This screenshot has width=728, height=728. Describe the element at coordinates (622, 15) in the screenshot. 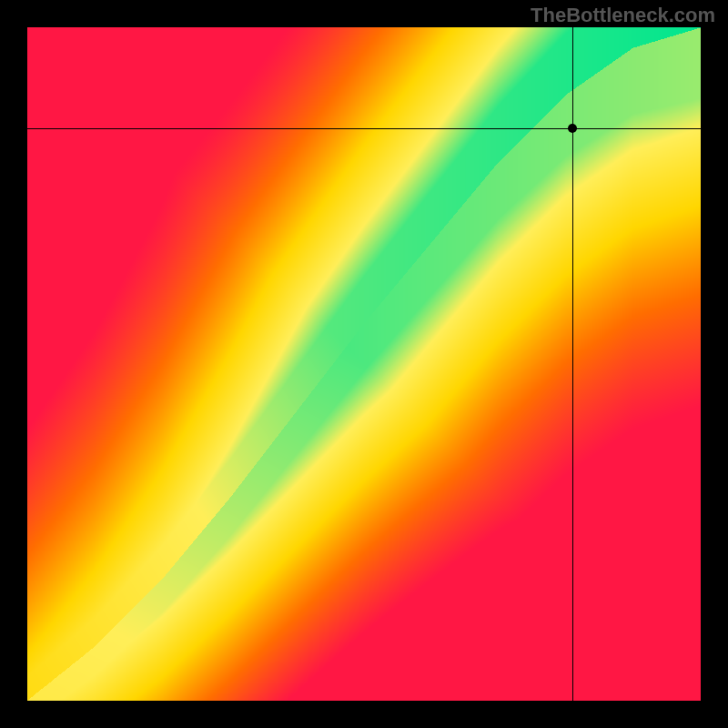

I see `watermark-text: TheBottleneck.com` at that location.